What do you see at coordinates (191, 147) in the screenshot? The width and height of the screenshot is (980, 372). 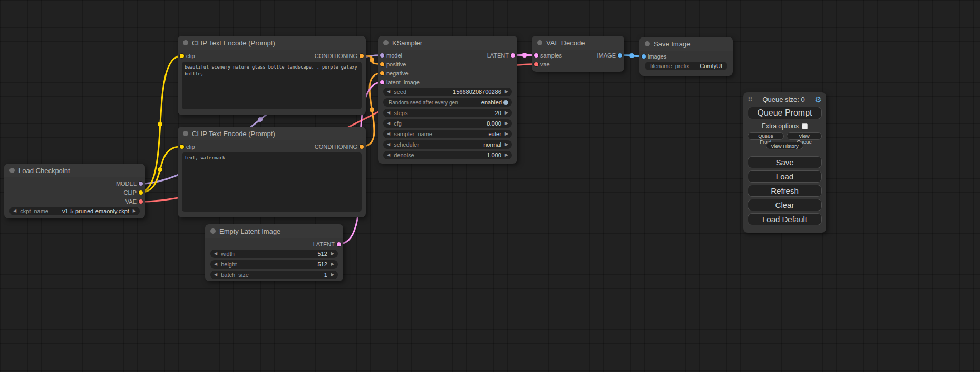 I see `input-label-clip: clip` at bounding box center [191, 147].